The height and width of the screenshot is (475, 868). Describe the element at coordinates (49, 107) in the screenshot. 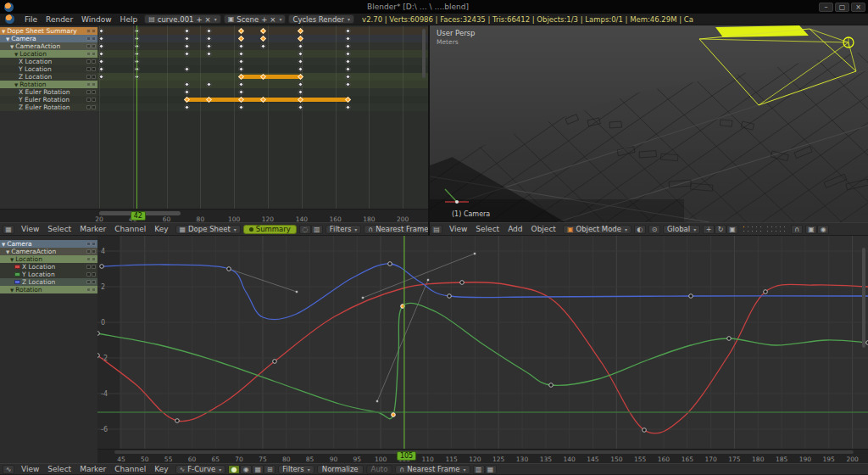

I see `channel-z-euler-rotation: Z Euler Rotation` at that location.